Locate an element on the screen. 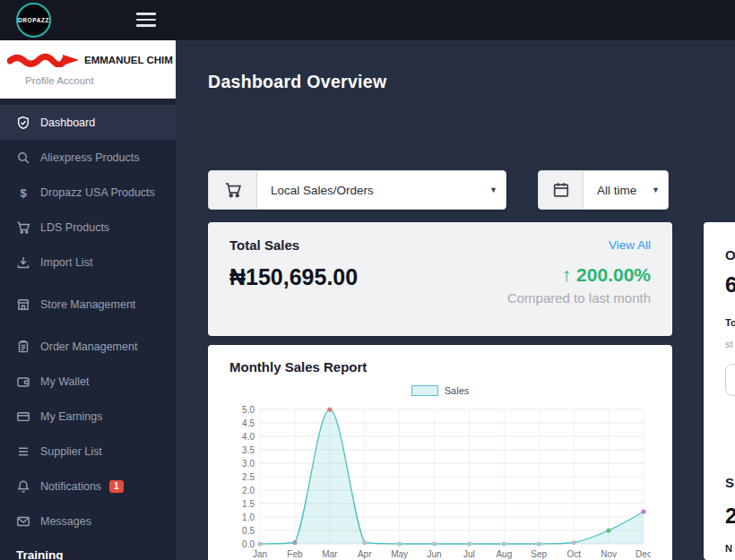 The image size is (735, 560). sidebar-item-label: Dropazz USA Products is located at coordinates (98, 193).